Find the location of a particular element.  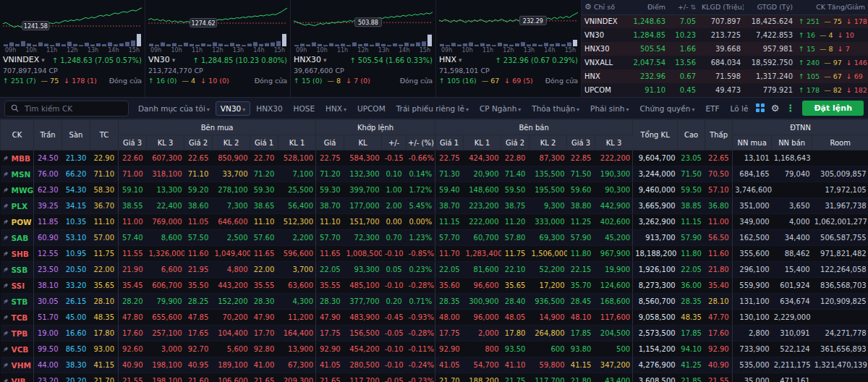

price-cell: 11.20 is located at coordinates (515, 222).